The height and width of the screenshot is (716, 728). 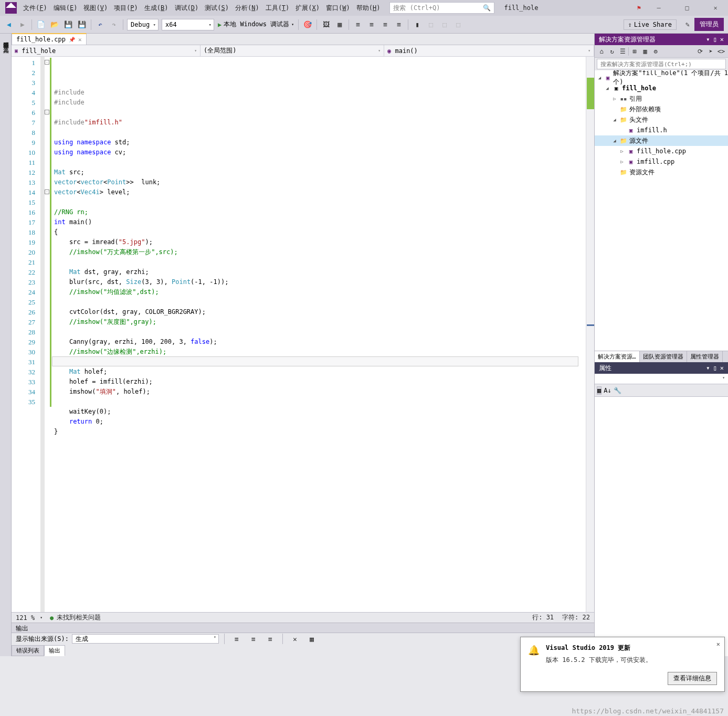 I want to click on outline-bar: ---, so click(x=48, y=334).